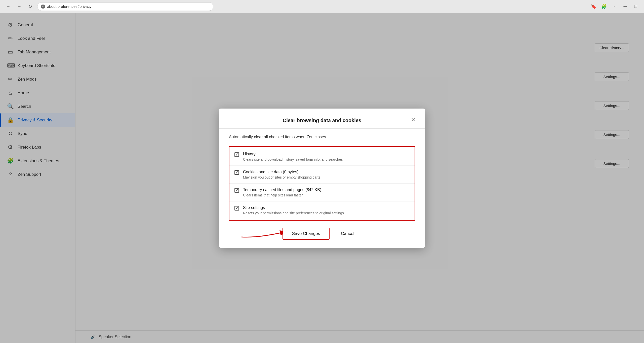  I want to click on cache-label: Temporary cached files and pages (842 KB…, so click(326, 190).